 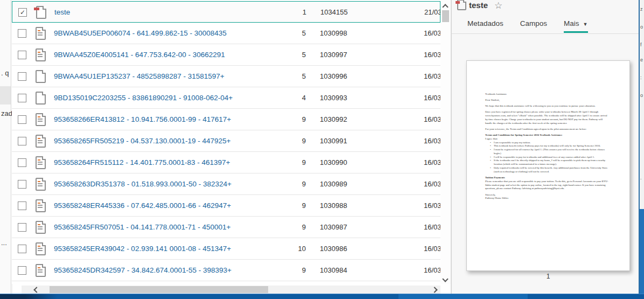 I want to click on document-name-link: 9BWAB45U5EP006074 - 641.499.862-15 - 300…, so click(x=140, y=33).